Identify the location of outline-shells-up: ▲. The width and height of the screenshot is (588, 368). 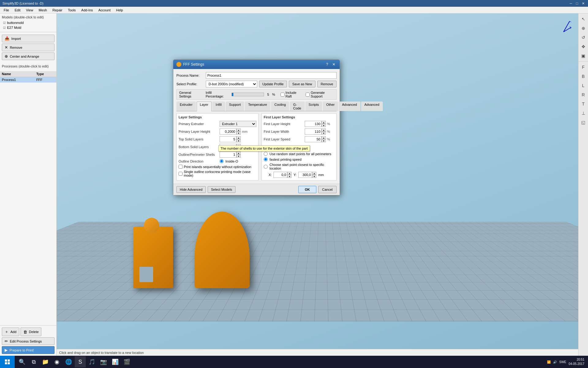
(239, 153).